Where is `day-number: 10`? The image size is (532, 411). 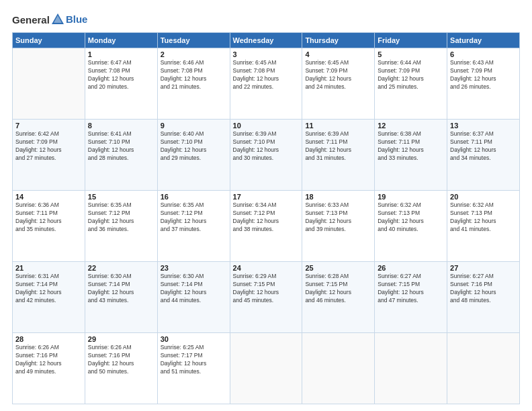
day-number: 10 is located at coordinates (266, 126).